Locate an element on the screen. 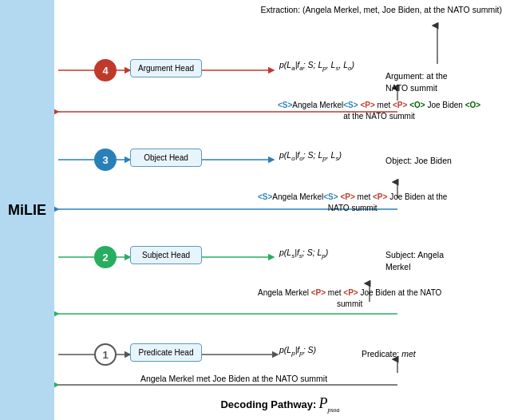 The image size is (506, 420). decoding-label: Decoding Pathway: is located at coordinates (268, 404).